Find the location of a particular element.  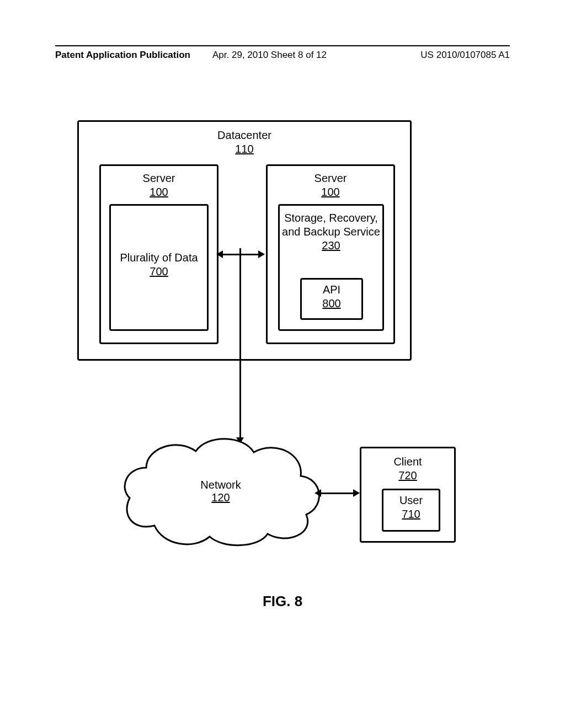

api-box: API 800 is located at coordinates (332, 299).